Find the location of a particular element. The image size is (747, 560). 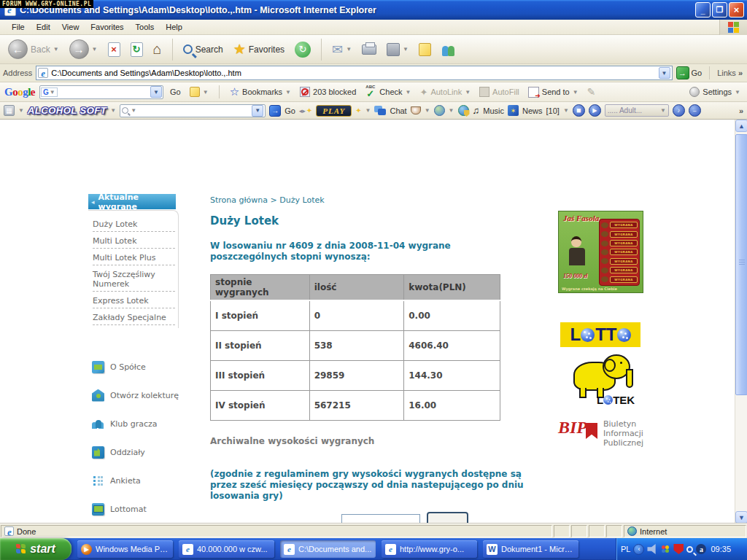

security-shield-icon is located at coordinates (678, 549).